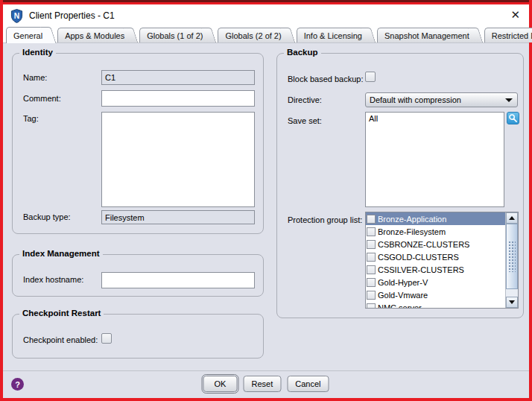 The height and width of the screenshot is (401, 532). Describe the element at coordinates (178, 160) in the screenshot. I see `tag-textarea` at that location.